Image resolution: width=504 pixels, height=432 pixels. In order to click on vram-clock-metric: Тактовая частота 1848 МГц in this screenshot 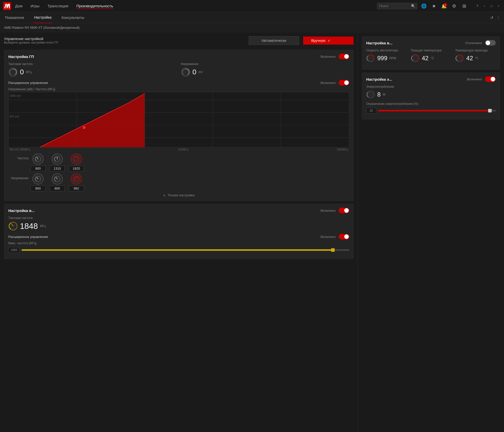, I will do `click(179, 224)`.